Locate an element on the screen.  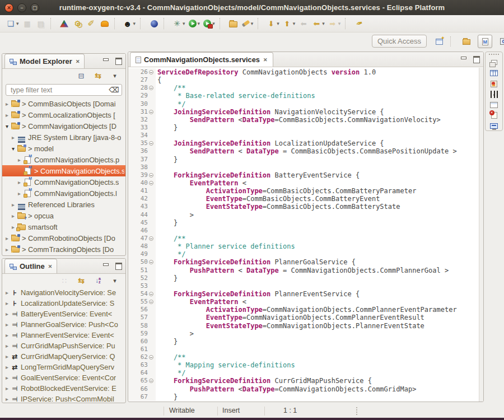
tree-item: ▸CommNavigationObjects.l is located at coordinates (64, 193).